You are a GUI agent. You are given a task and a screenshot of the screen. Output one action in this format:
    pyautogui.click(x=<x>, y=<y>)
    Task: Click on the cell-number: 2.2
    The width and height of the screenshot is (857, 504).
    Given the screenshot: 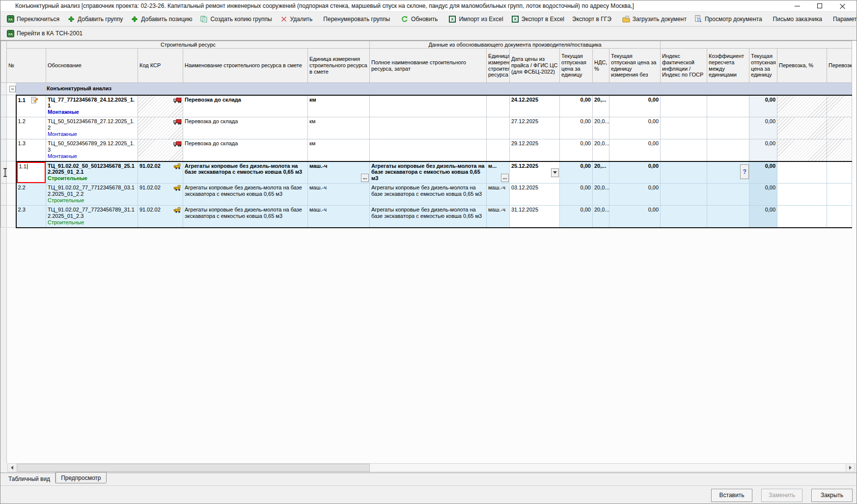 What is the action you would take?
    pyautogui.click(x=31, y=194)
    